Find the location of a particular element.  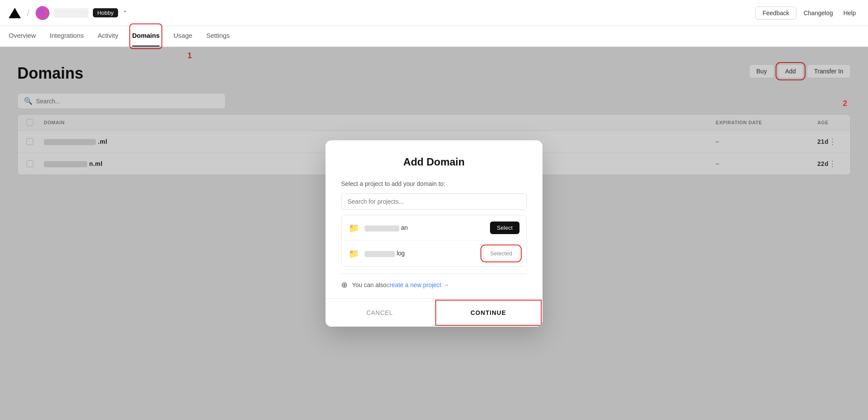

modal-subtitle: Select a project to add your domain to: is located at coordinates (434, 184).